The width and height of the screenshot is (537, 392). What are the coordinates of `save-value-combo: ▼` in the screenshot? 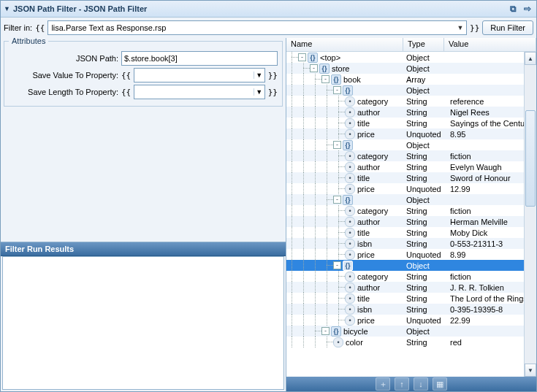 It's located at (199, 75).